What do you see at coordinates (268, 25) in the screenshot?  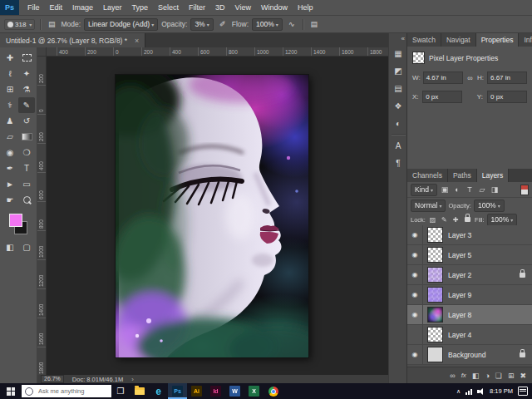 I see `flow-select: 100% ▾` at bounding box center [268, 25].